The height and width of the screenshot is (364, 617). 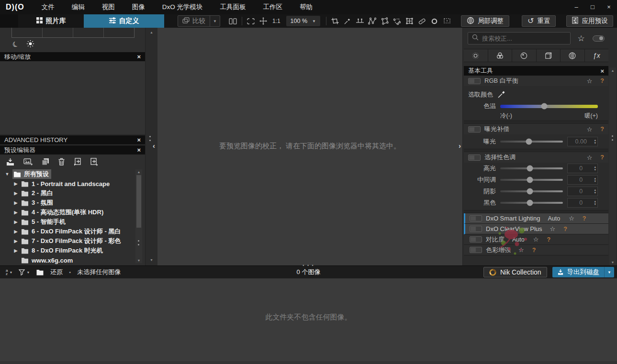 I want to click on splitter-handle: • • •, so click(x=308, y=265).